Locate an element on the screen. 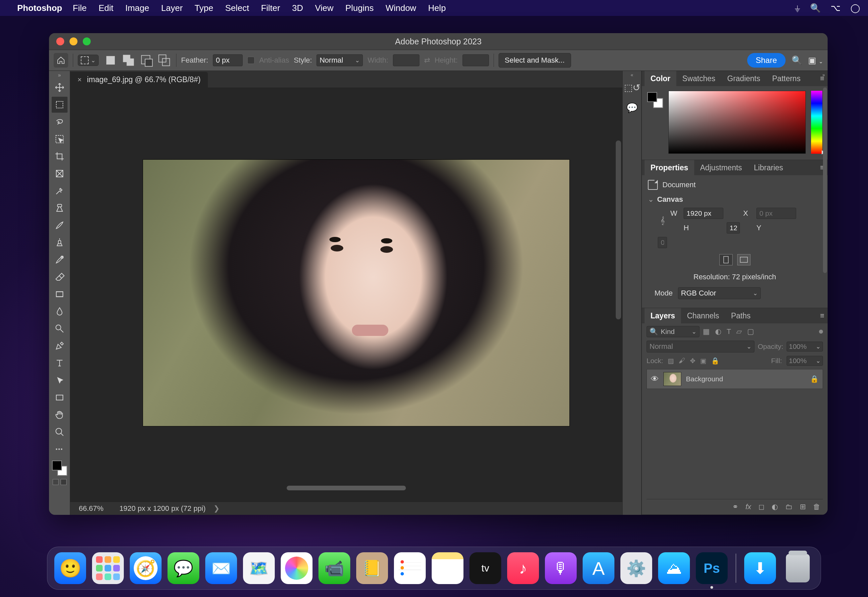 The width and height of the screenshot is (868, 597). share-button: Share is located at coordinates (766, 61).